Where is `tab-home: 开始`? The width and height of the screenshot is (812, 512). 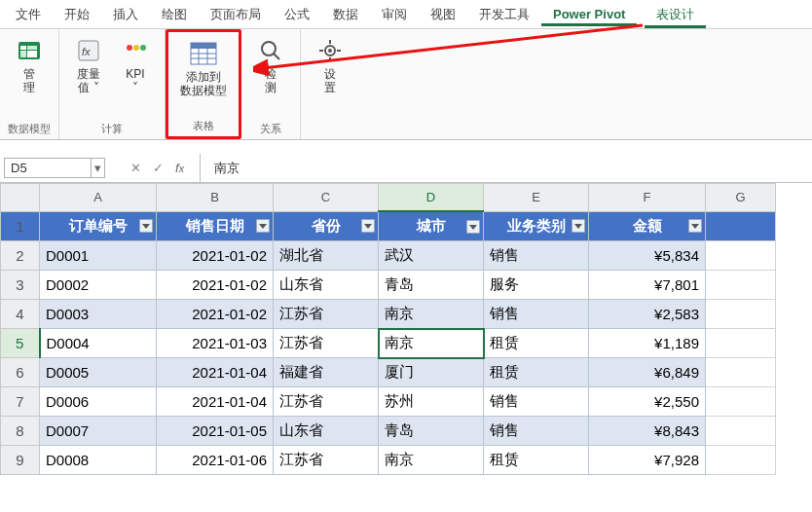
tab-home: 开始 is located at coordinates (77, 15).